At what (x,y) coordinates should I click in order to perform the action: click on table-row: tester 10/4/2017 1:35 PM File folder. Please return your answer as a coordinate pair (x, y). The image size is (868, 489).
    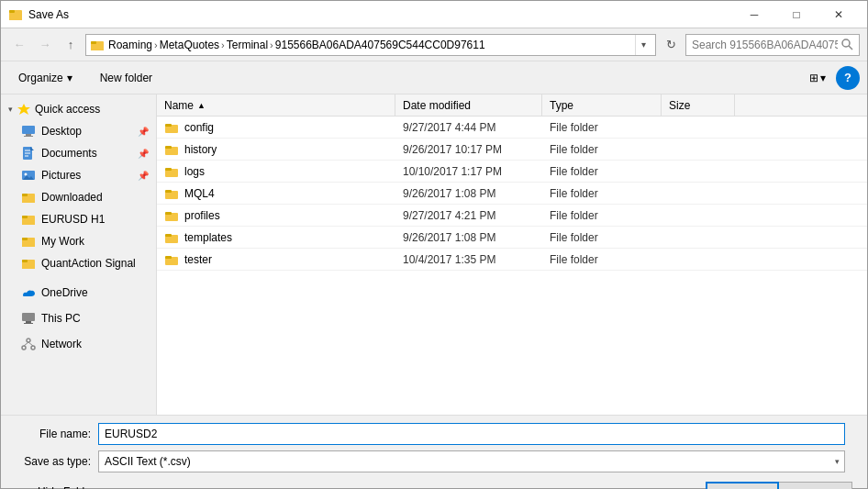
    Looking at the image, I should click on (512, 260).